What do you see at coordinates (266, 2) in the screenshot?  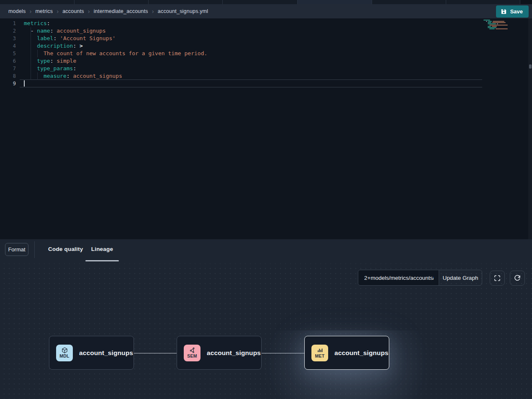 I see `editor-tab-strip` at bounding box center [266, 2].